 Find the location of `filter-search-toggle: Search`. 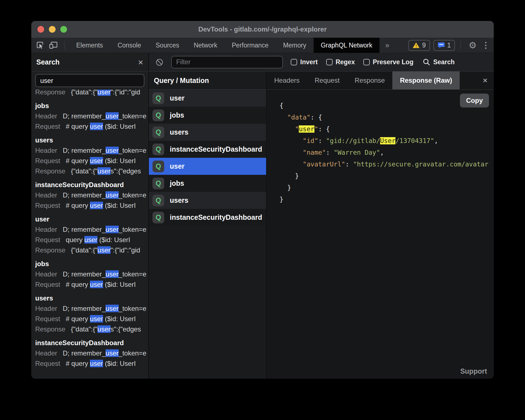

filter-search-toggle: Search is located at coordinates (439, 62).